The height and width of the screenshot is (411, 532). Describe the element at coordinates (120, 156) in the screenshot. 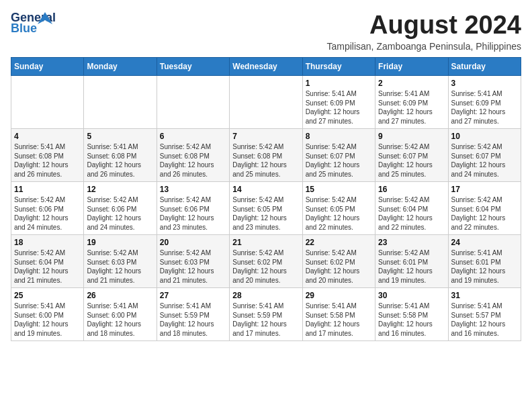

I see `calendar-cell: 5Sunrise: 5:41 AM Sunset: 6:08 PM Daylig…` at that location.